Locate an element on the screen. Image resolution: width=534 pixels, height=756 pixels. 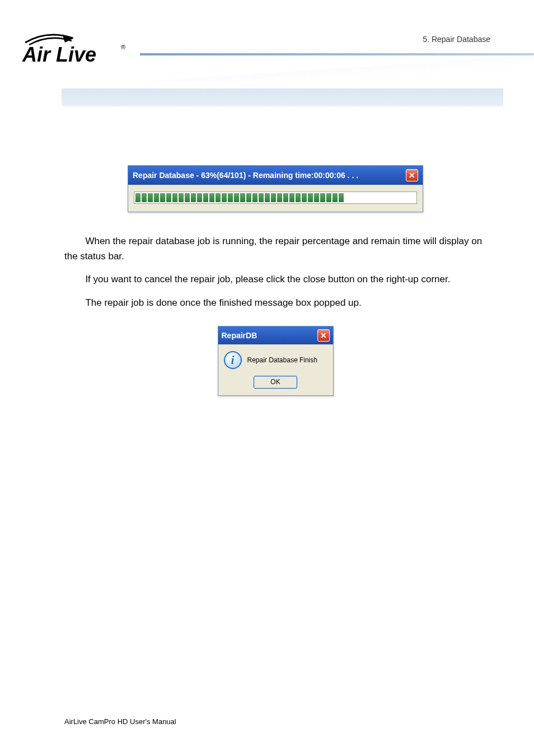
dialog-title-text: RepairDB is located at coordinates (240, 335).